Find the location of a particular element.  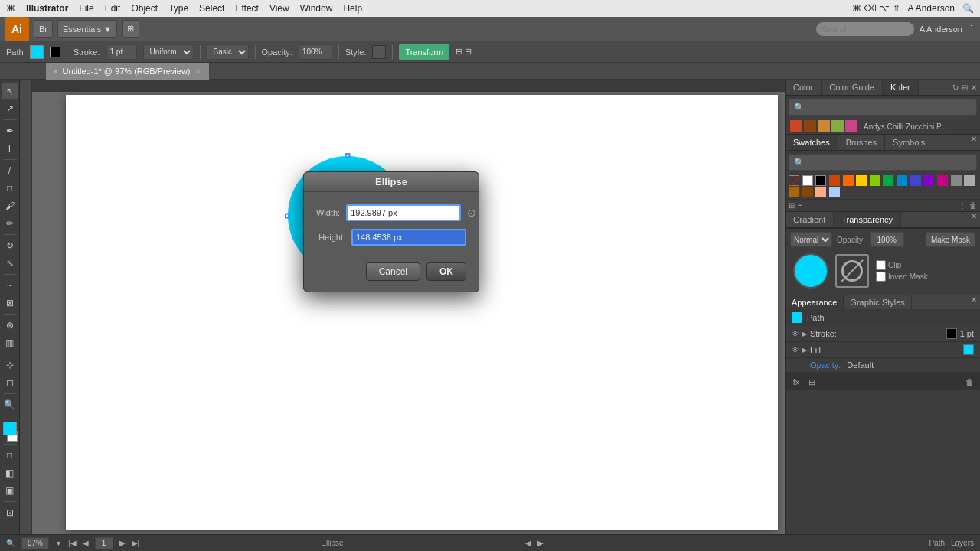

transform-button: Transform is located at coordinates (424, 52).